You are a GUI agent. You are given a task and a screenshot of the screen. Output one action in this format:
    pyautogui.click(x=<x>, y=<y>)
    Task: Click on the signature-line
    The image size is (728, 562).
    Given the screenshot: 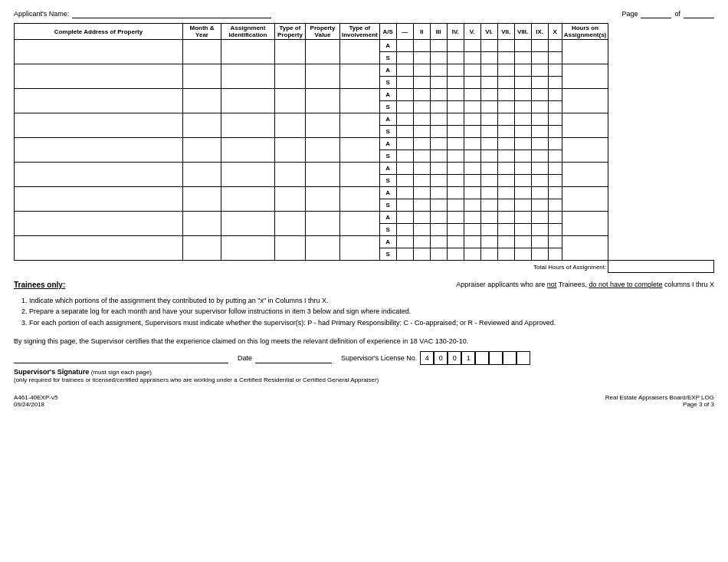 What is the action you would take?
    pyautogui.click(x=121, y=358)
    